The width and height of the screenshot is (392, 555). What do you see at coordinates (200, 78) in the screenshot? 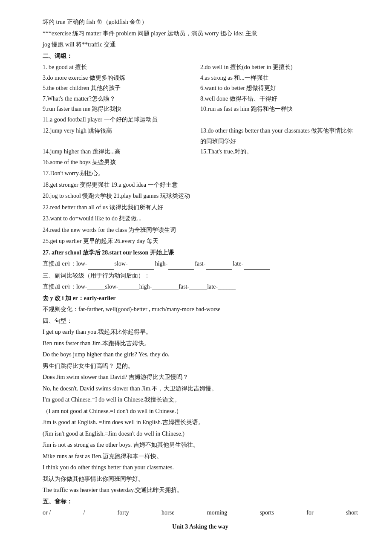
I see `row-6: 3.do more exercise 做更多的锻炼 4.as strong as…` at bounding box center [200, 78].